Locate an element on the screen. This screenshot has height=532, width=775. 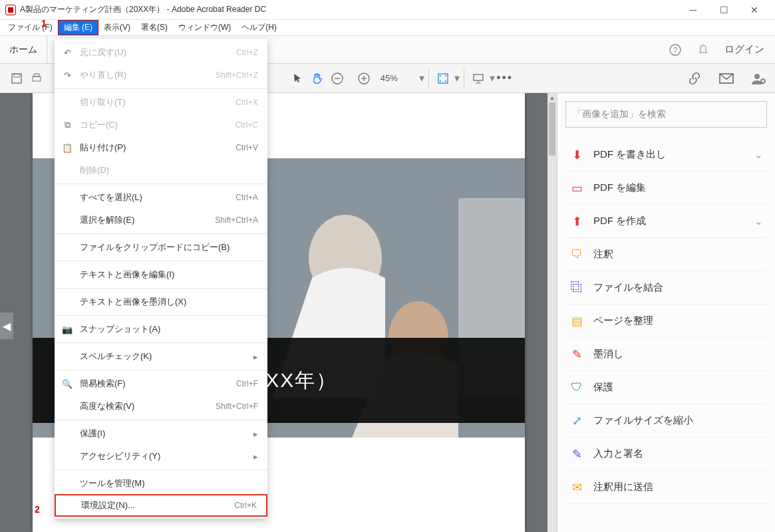
menu-item-label: 元に戻す(U) is located at coordinates (156, 53).